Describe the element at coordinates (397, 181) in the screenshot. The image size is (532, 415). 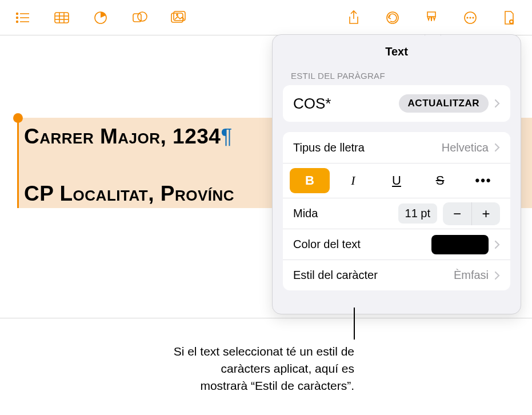
I see `underline-button: U` at that location.